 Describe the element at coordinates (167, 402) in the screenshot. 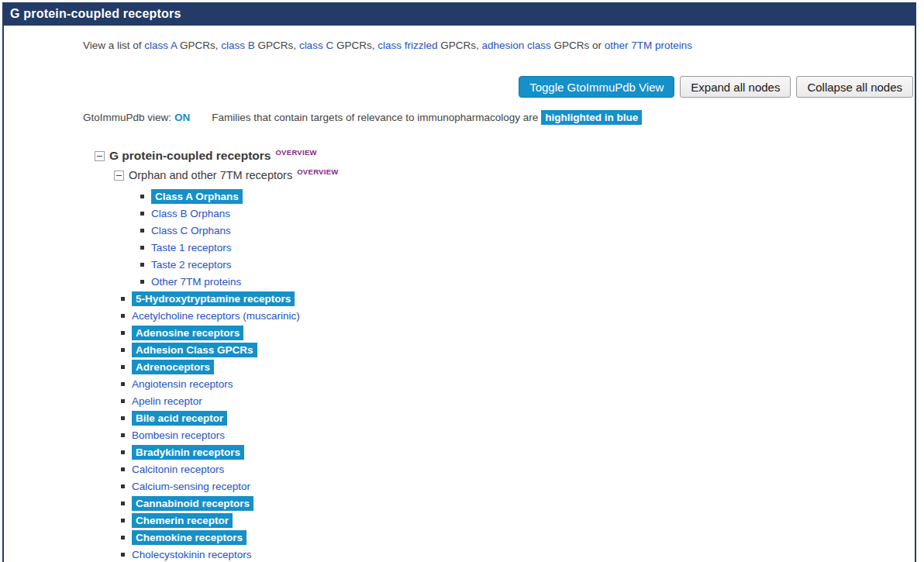

I see `tree-link: Apelin receptor` at that location.